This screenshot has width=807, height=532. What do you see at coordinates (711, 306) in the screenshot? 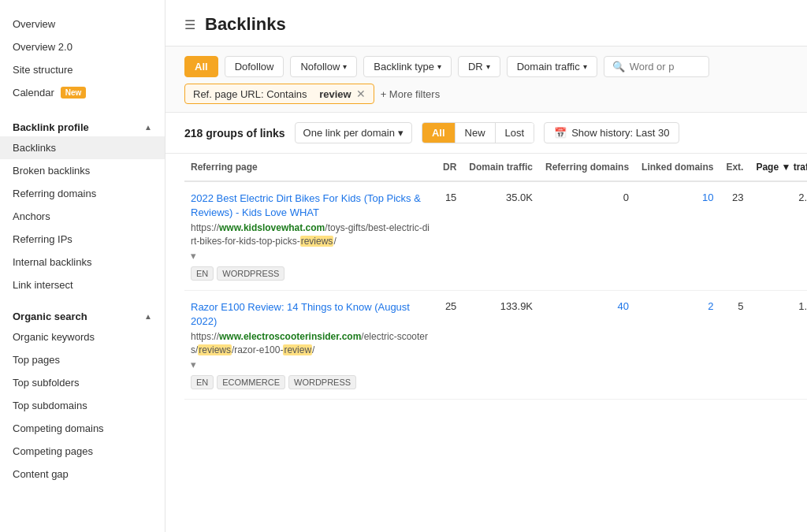
I see `linked-domains-link-2: 2` at bounding box center [711, 306].